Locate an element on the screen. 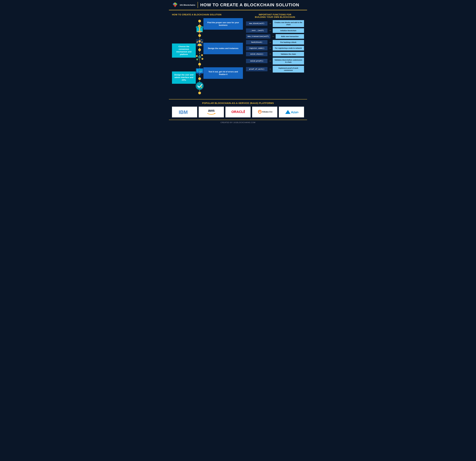 The width and height of the screenshot is (476, 461). main-title: HOW TO CREATE A BLOCKCHAIN SOLUTION is located at coordinates (250, 5).